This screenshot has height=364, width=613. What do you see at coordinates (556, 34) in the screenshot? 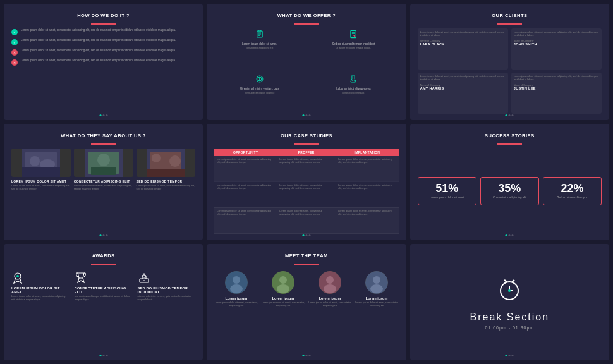
I see `client-text-2: Lorem ipsum dolor sit amet, consectetur …` at bounding box center [556, 34].